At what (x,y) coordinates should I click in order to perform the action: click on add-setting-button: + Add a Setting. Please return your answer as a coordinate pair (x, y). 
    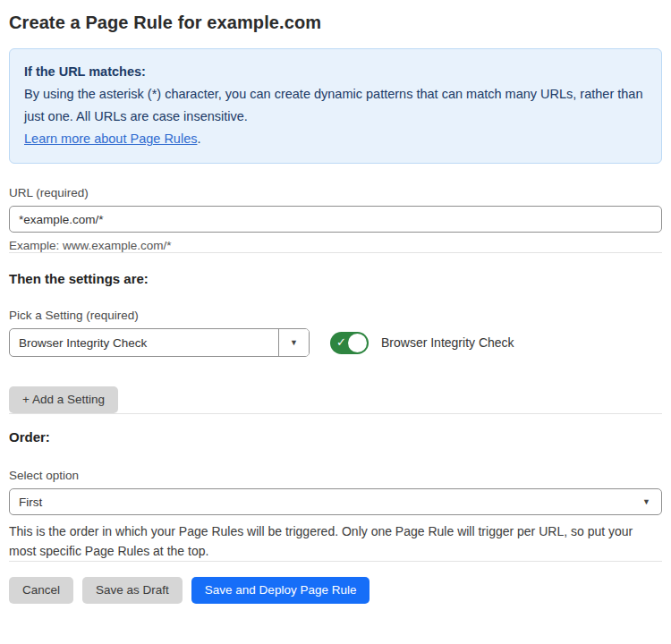
    Looking at the image, I should click on (64, 400).